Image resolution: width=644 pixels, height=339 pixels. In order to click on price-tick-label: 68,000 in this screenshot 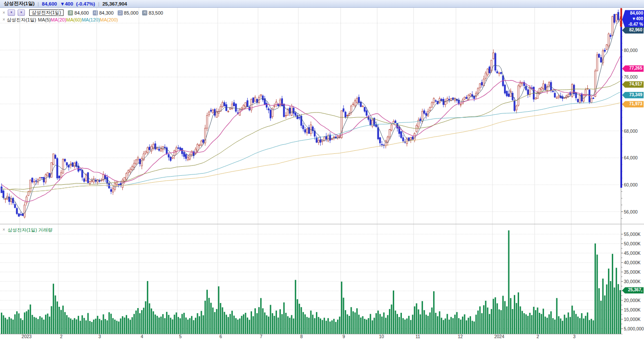, I will do `click(631, 131)`.